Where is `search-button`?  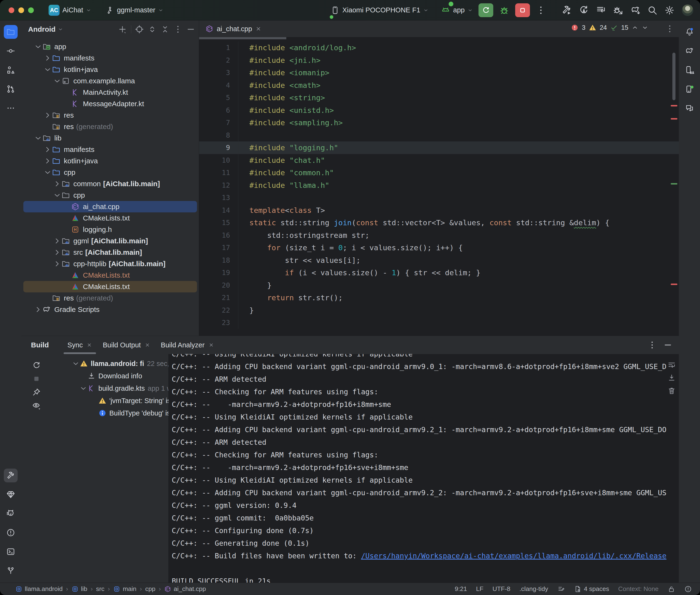
search-button is located at coordinates (652, 10).